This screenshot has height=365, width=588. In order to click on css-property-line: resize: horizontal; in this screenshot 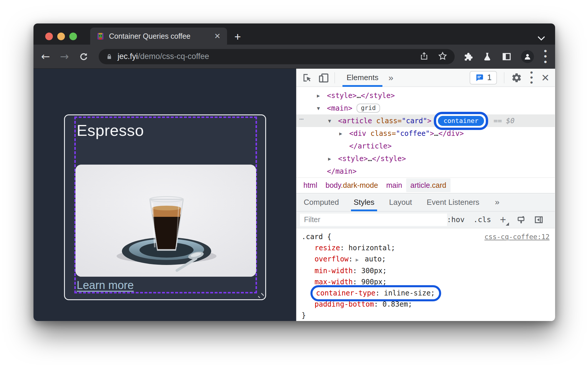, I will do `click(426, 248)`.